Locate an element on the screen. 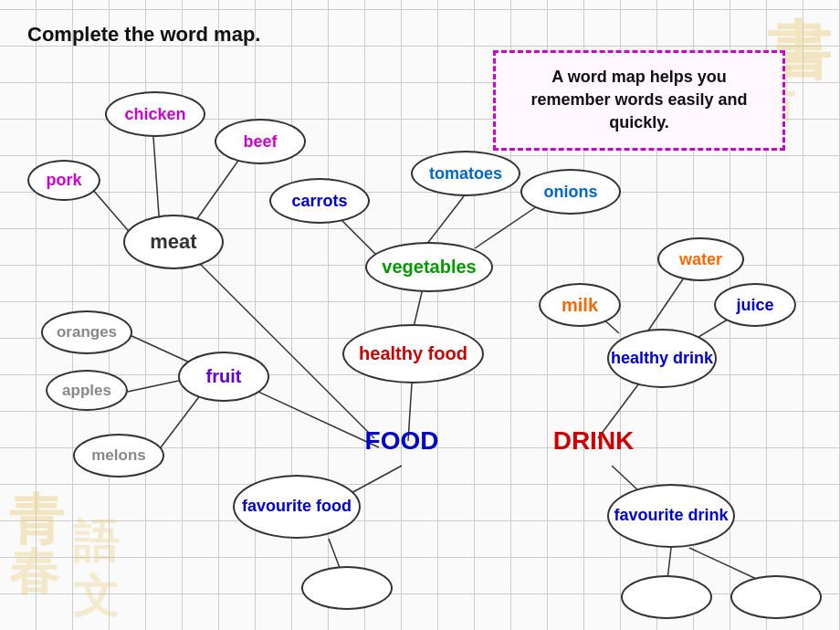  node-melons: melons is located at coordinates (119, 456).